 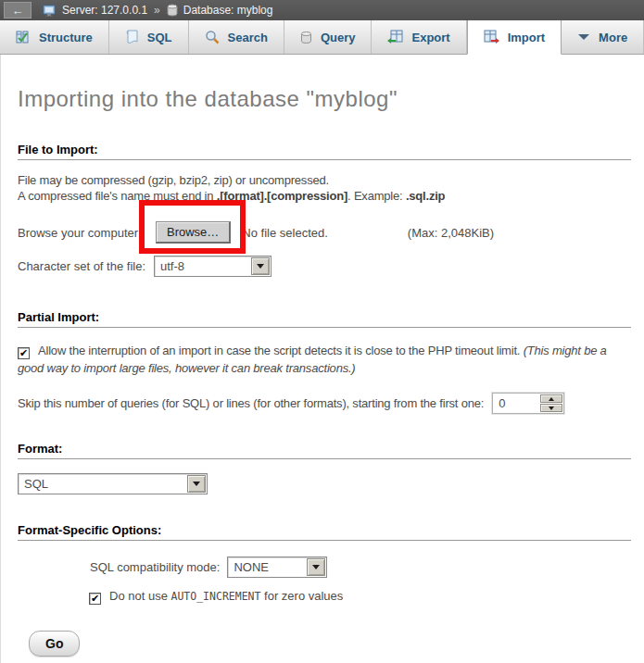 I want to click on back-button: ←, so click(x=18, y=10).